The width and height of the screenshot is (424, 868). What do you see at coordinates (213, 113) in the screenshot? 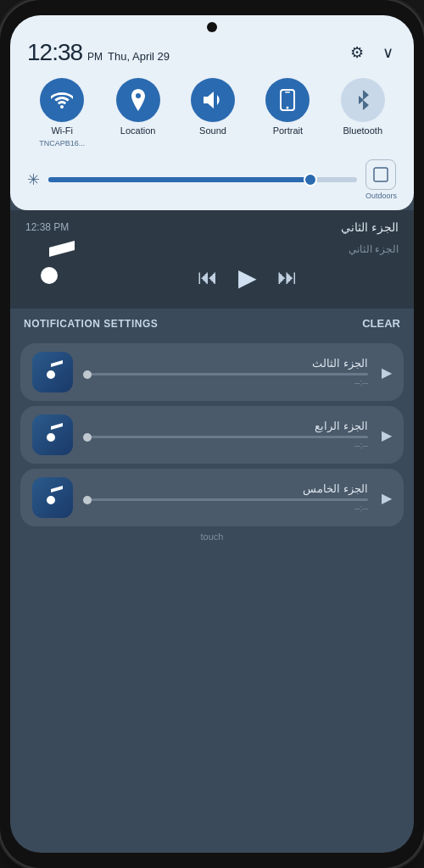
I see `toggle-sound: Sound` at bounding box center [213, 113].